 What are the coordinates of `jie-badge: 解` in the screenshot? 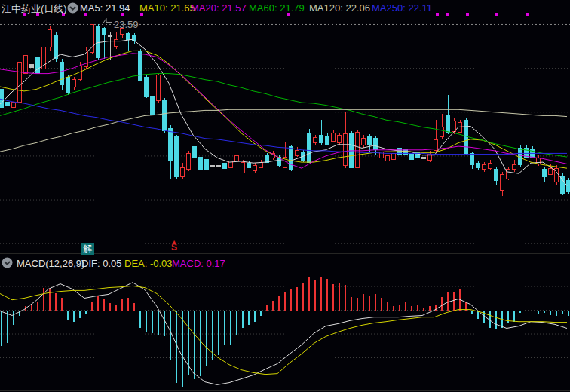 It's located at (87, 249).